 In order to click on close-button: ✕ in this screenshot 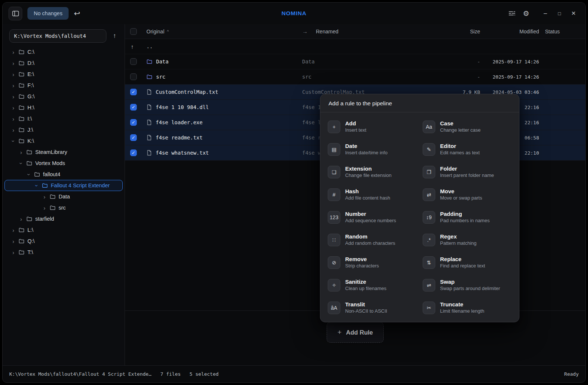, I will do `click(574, 13)`.